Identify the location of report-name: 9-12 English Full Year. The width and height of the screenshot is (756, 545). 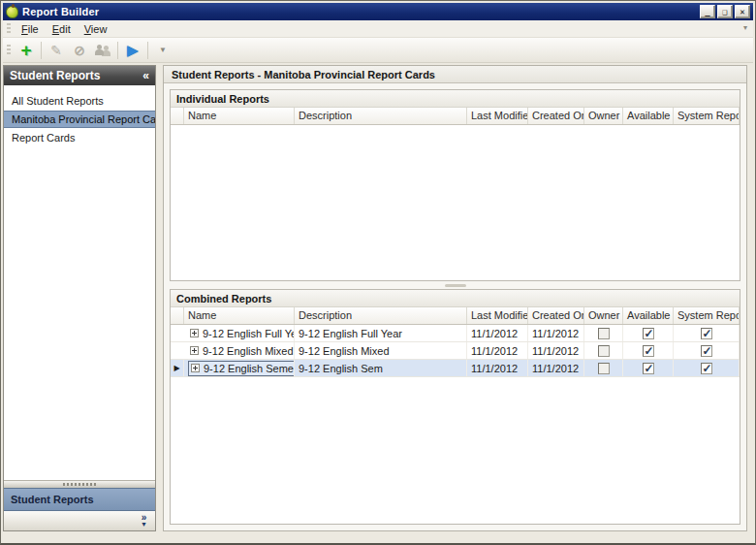
(248, 334).